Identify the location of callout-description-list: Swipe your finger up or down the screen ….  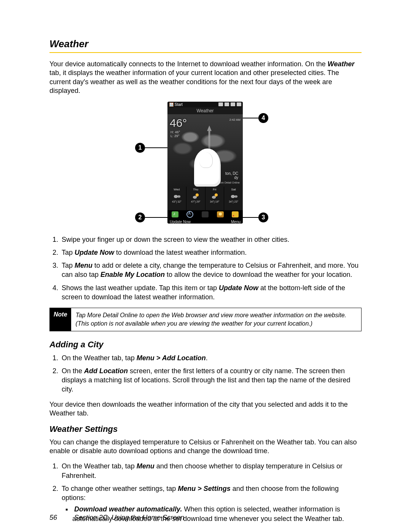
(206, 268).